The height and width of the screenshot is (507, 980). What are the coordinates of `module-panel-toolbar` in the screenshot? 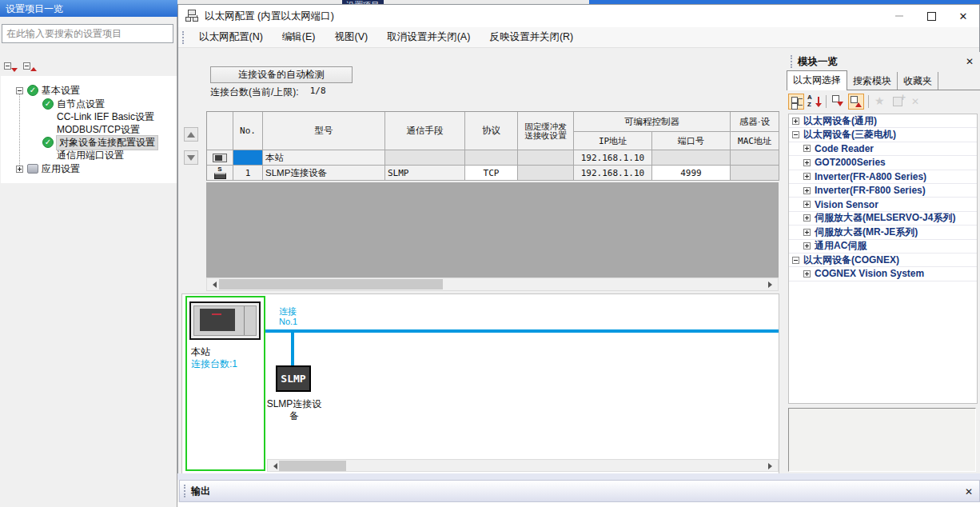 It's located at (883, 102).